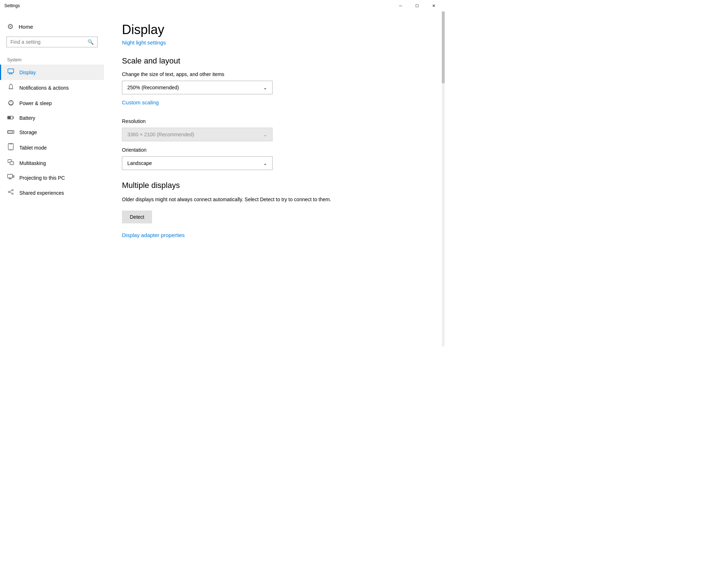 Image resolution: width=728 pixels, height=567 pixels. What do you see at coordinates (417, 6) in the screenshot?
I see `maximize-button: ☐` at bounding box center [417, 6].